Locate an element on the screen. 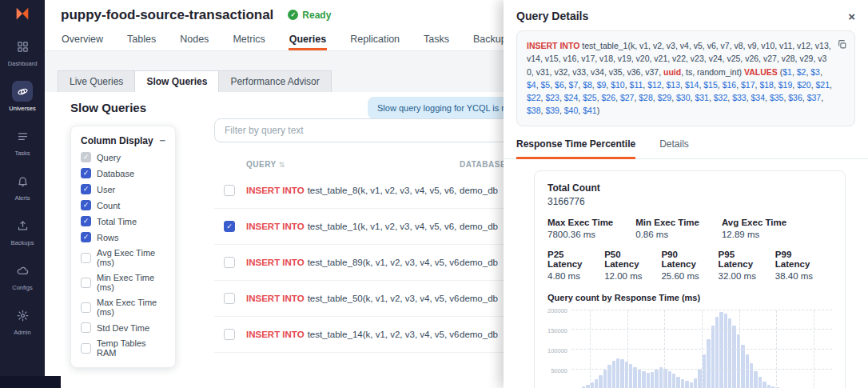  details-tab-response-time-percentile: Response Time Percentile is located at coordinates (575, 149).